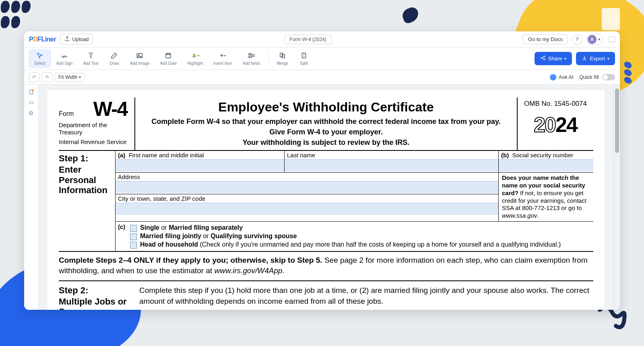 The height and width of the screenshot is (346, 644). I want to click on omb-number: OMB No. 1545-0074, so click(555, 104).